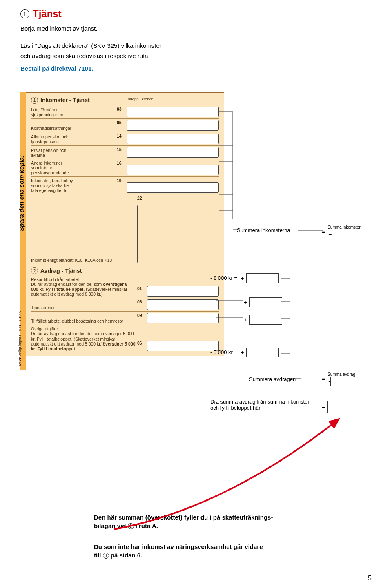 The image size is (392, 582). Describe the element at coordinates (178, 546) in the screenshot. I see `bottom-p2a: Du som inte har inkomst av näringsverksa…` at that location.